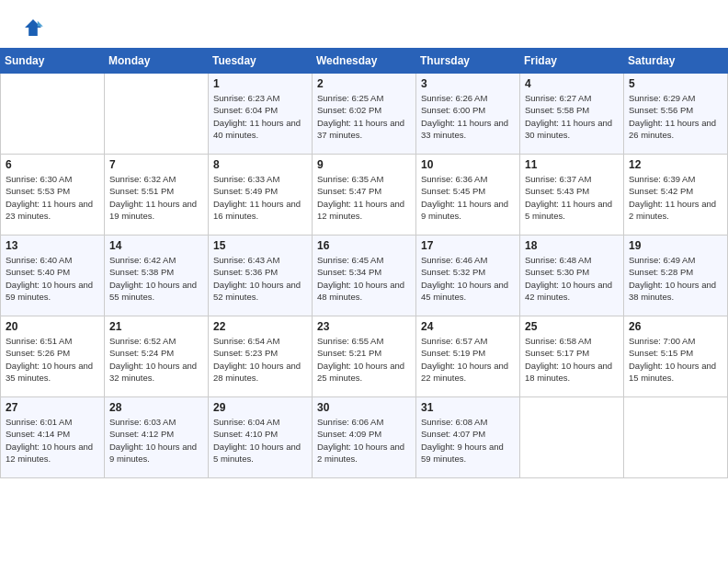  What do you see at coordinates (676, 278) in the screenshot?
I see `day-info: Sunrise: 6:49 AM Sunset: 5:28 PM Dayligh…` at bounding box center [676, 278].